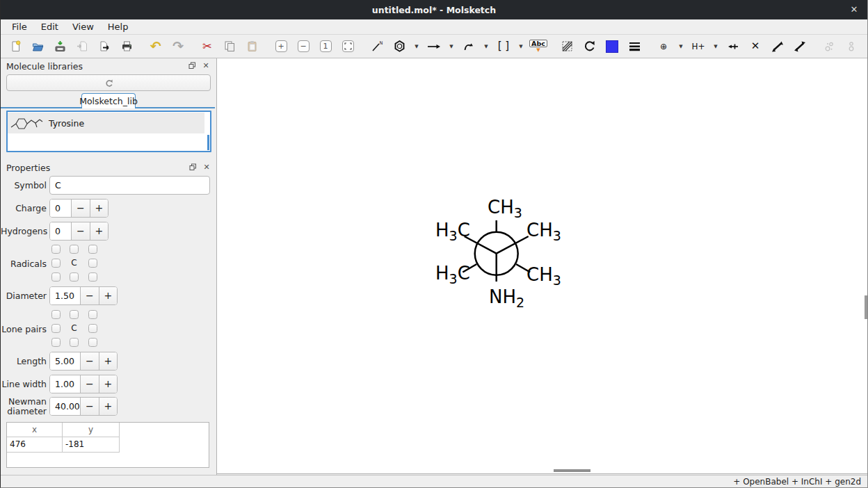 This screenshot has height=488, width=868. Describe the element at coordinates (56, 328) in the screenshot. I see `lone-pair-checkbox-w` at that location.